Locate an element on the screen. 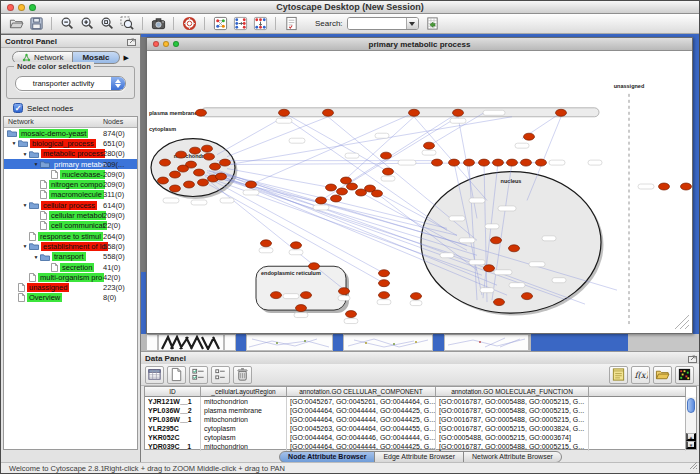 This screenshot has height=474, width=700. tab-node-attribute-browser: Node Attribute Browser is located at coordinates (327, 457).